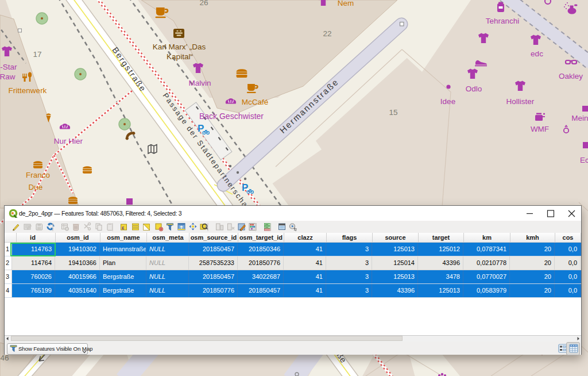 The height and width of the screenshot is (376, 588). I want to click on svg-text: 26, so click(203, 3).